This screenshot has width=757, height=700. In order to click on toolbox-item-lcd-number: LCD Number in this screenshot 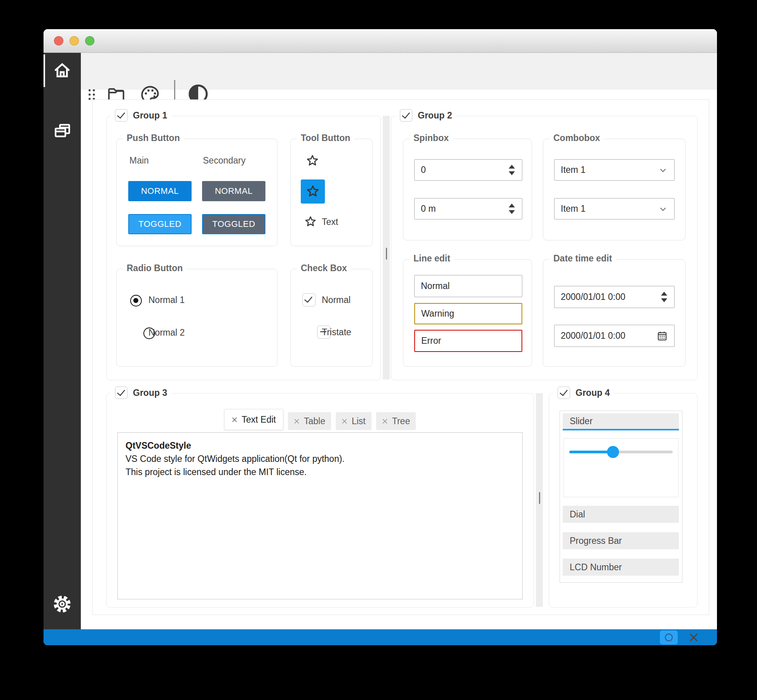, I will do `click(621, 567)`.